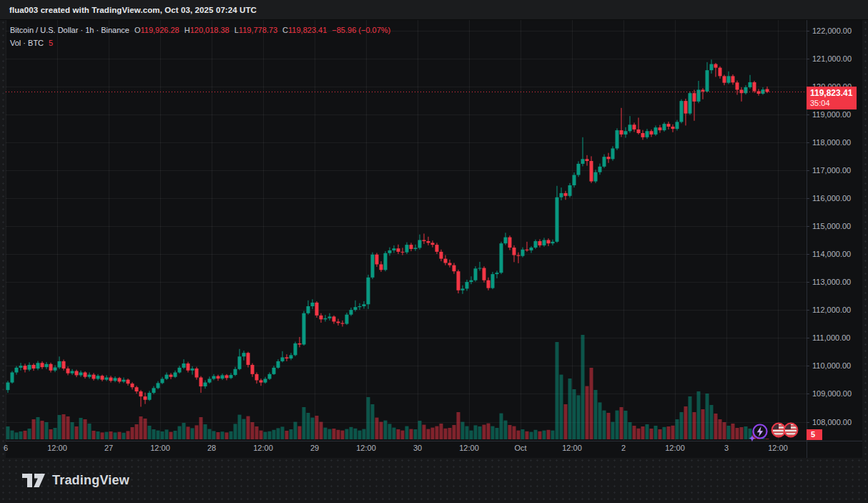 The width and height of the screenshot is (868, 503). What do you see at coordinates (836, 226) in the screenshot?
I see `price-axis-label: 115,000.00` at bounding box center [836, 226].